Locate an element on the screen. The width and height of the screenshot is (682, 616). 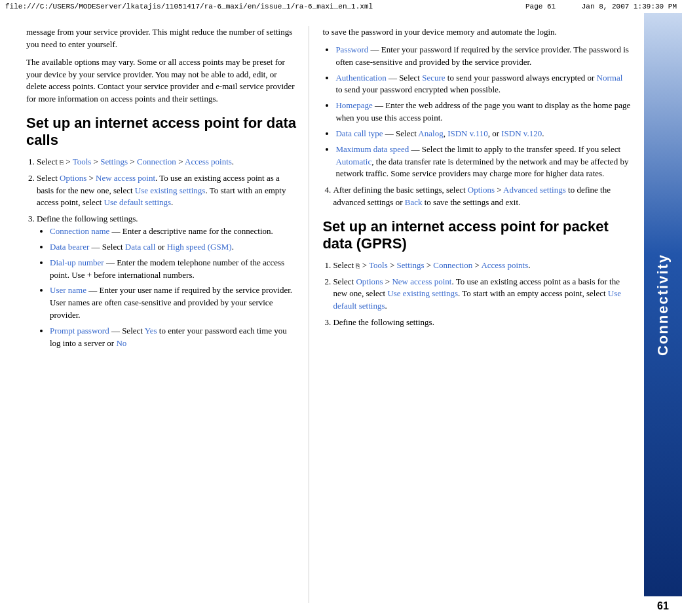
topbar: file:///C:/USERS/MODEServer/lkatajis/110… is located at coordinates (341, 7).